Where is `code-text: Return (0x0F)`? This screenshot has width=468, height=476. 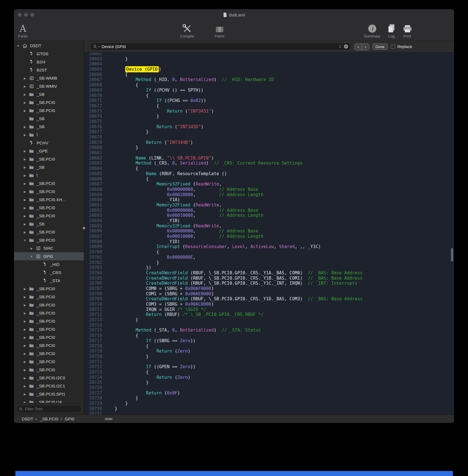 code-text: Return (0x0F) is located at coordinates (142, 393).